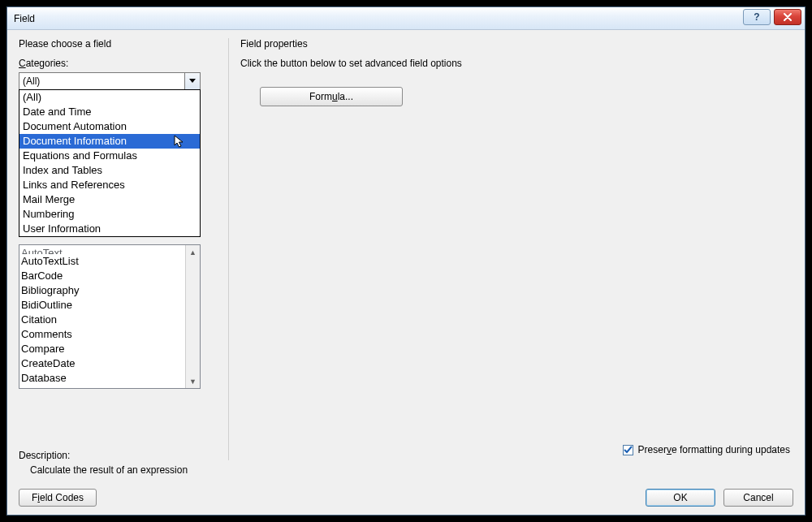  Describe the element at coordinates (110, 229) in the screenshot. I see `dropdown-item: User Information` at that location.